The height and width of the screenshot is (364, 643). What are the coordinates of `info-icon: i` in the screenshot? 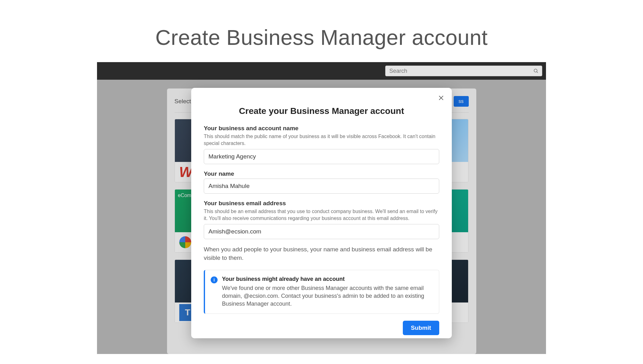 It's located at (214, 280).